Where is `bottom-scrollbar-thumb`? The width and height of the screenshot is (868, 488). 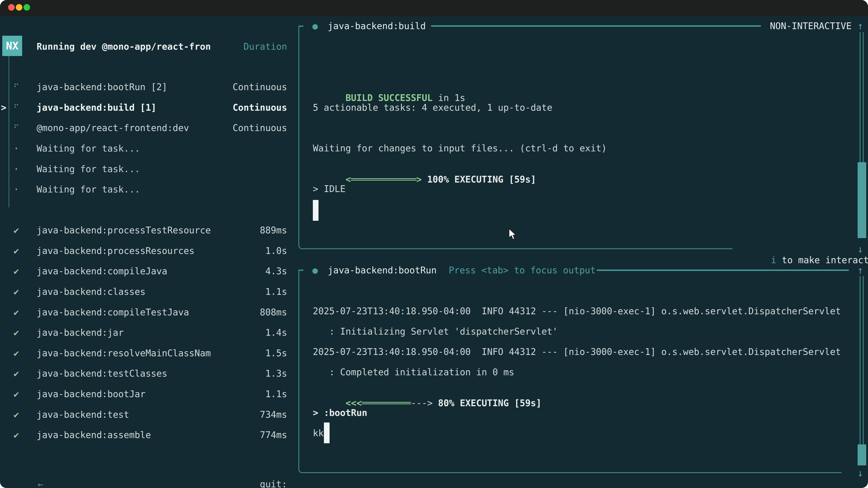 bottom-scrollbar-thumb is located at coordinates (862, 455).